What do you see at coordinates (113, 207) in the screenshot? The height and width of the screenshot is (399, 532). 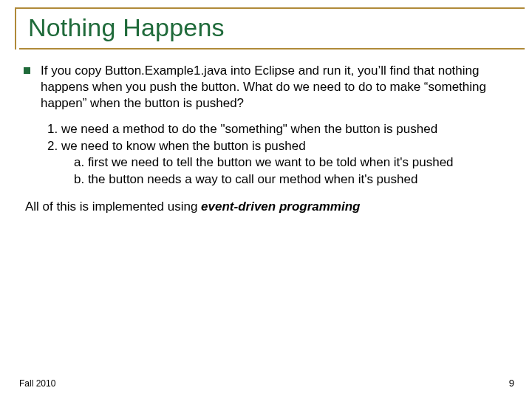 I see `closing-prefix: All of this is implemented using` at bounding box center [113, 207].